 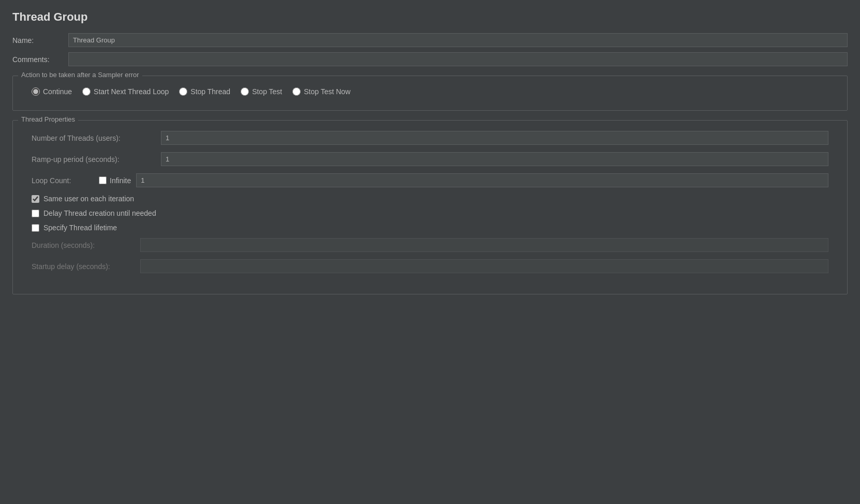 What do you see at coordinates (484, 245) in the screenshot?
I see `duration-input` at bounding box center [484, 245].